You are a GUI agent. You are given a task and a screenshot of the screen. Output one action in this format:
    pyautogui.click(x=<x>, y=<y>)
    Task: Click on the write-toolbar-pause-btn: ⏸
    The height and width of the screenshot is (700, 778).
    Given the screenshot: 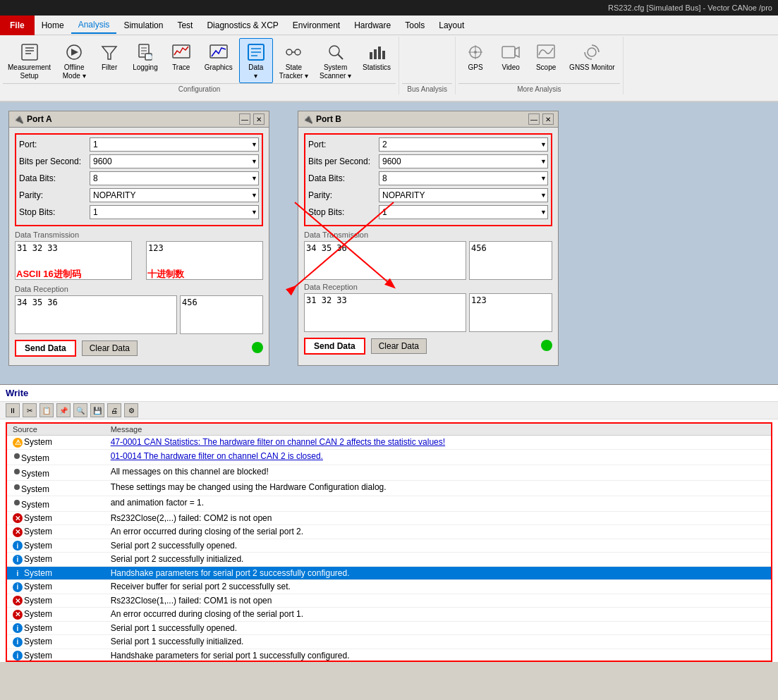 What is the action you would take?
    pyautogui.click(x=13, y=410)
    